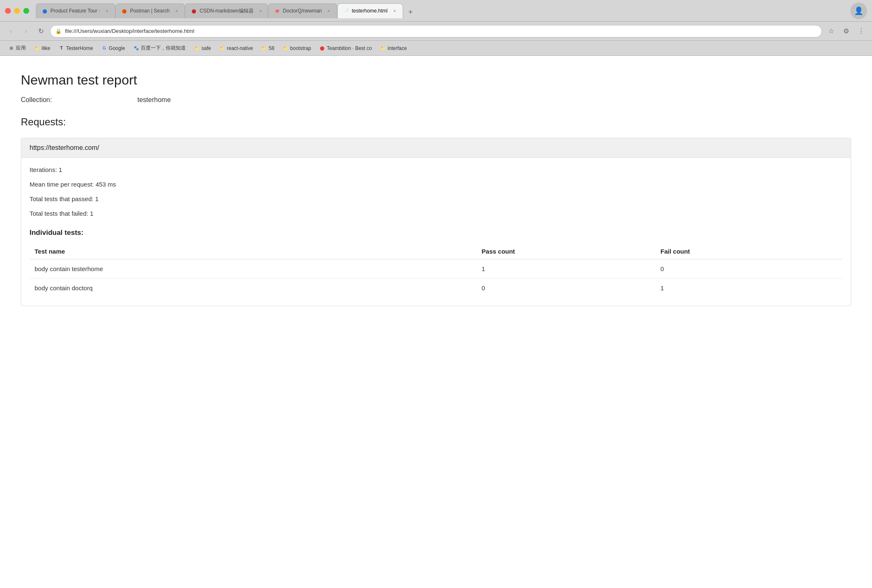  I want to click on table-row: body contain doctorq 0 1, so click(436, 288).